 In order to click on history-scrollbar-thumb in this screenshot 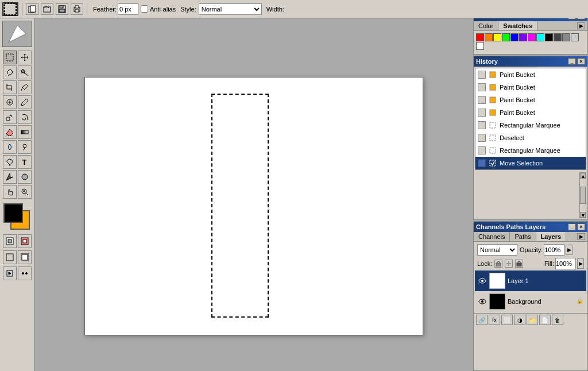, I will do `click(583, 195)`.